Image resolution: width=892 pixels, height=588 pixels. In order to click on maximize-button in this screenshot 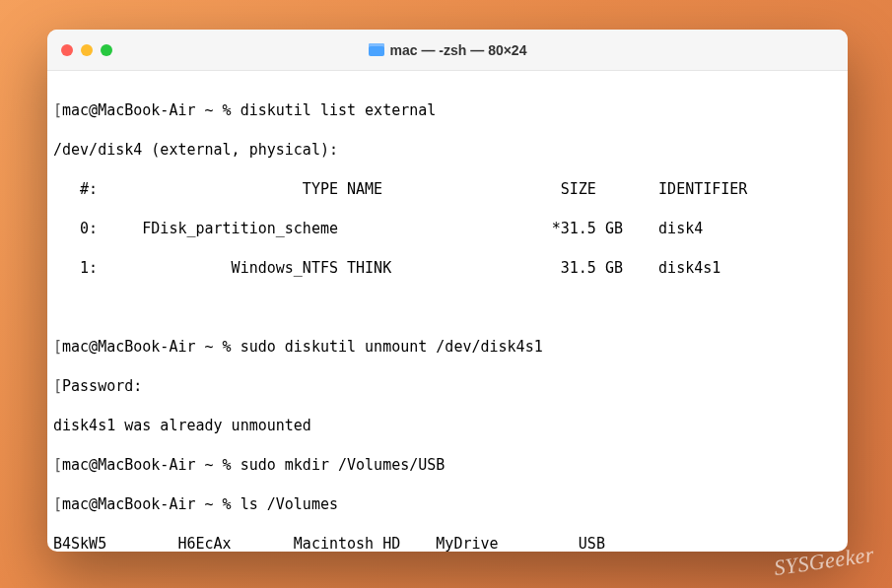, I will do `click(106, 50)`.